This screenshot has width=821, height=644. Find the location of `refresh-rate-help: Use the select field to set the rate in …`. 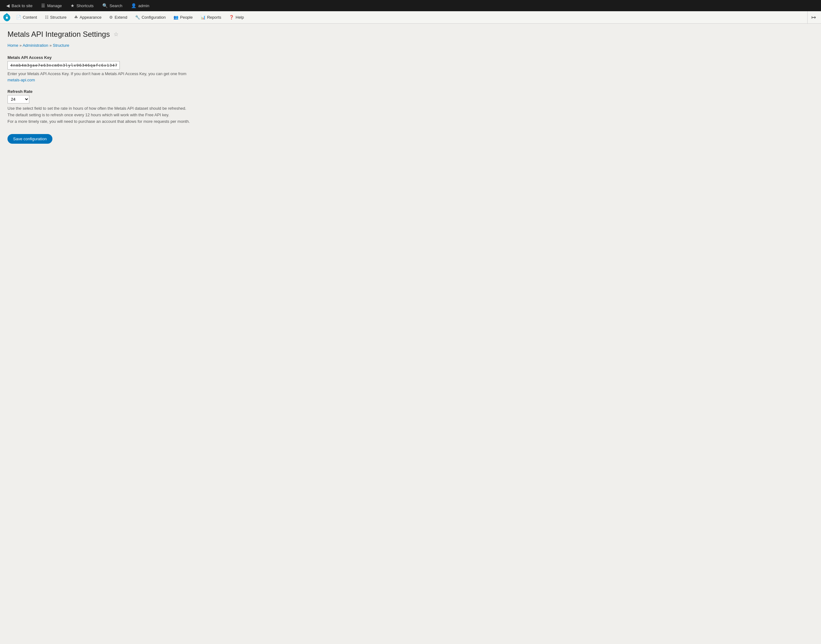

refresh-rate-help: Use the select field to set the rate in … is located at coordinates (107, 115).